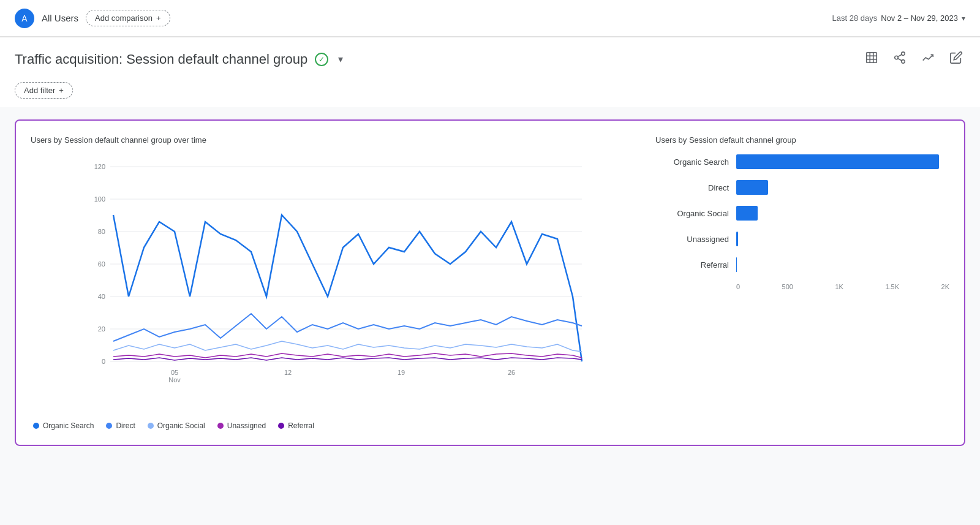  Describe the element at coordinates (802, 287) in the screenshot. I see `bar-x-axis: 0 500 1K 1.5K 2K` at that location.